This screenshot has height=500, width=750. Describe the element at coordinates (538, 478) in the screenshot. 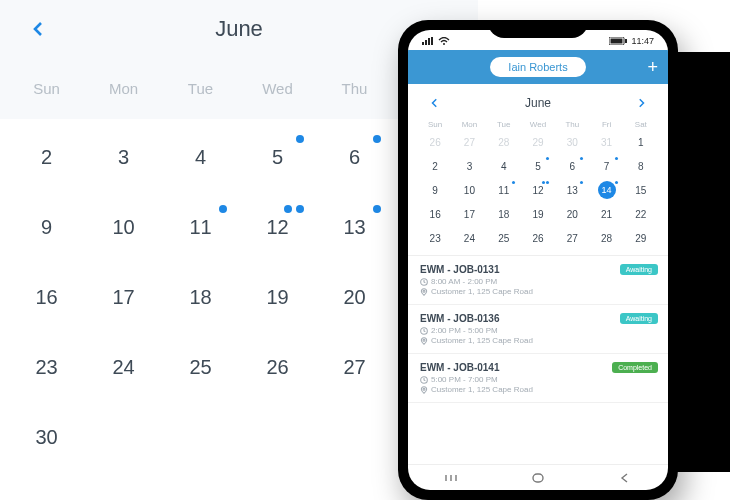

I see `nav-home-button` at that location.